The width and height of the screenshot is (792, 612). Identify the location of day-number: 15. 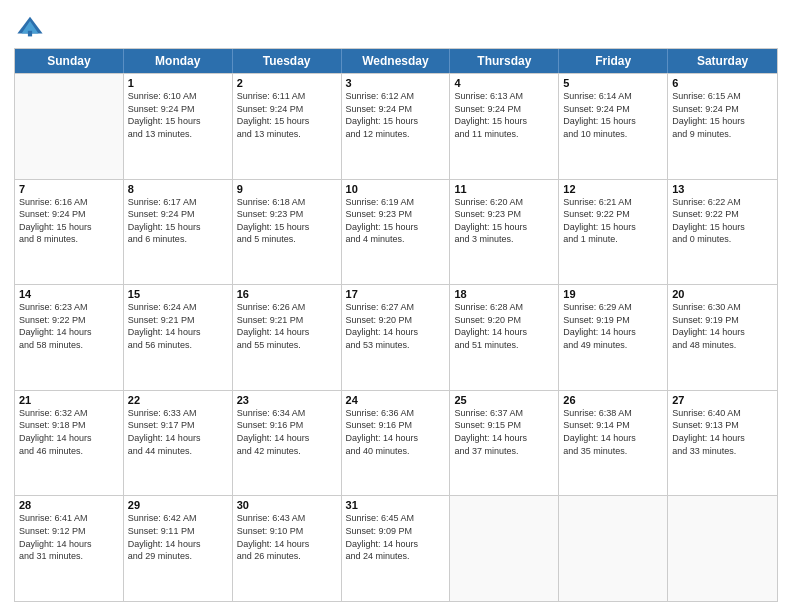
(178, 294).